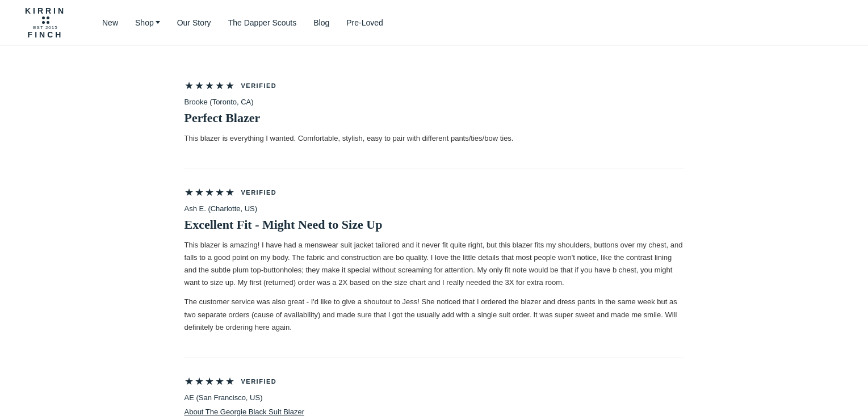 This screenshot has width=868, height=420. Describe the element at coordinates (434, 397) in the screenshot. I see `review-3-reviewer: AE (San Francisco, US)` at that location.